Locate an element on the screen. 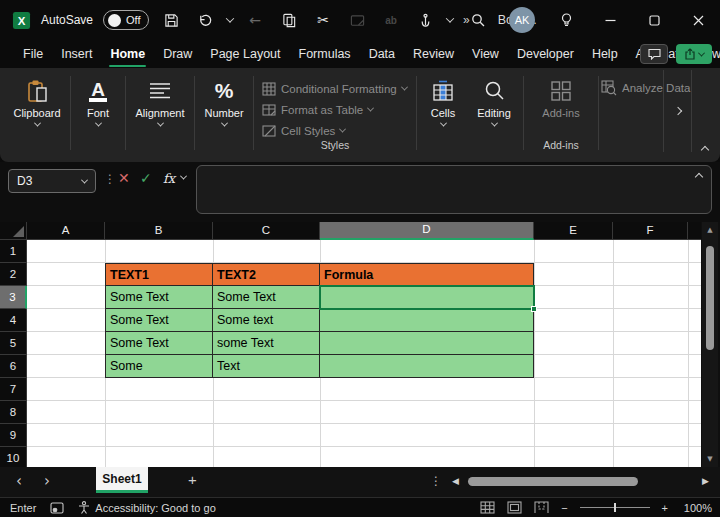  cell-D4 is located at coordinates (427, 320).